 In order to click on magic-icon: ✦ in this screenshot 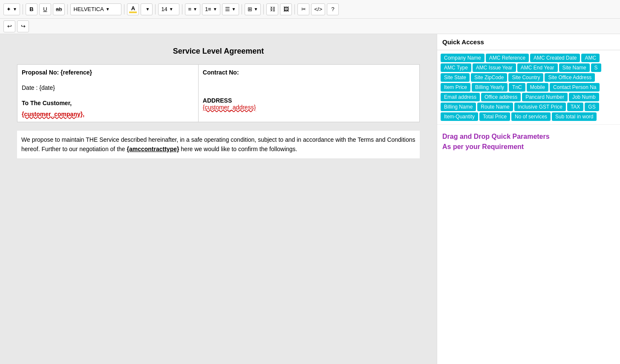, I will do `click(9, 9)`.